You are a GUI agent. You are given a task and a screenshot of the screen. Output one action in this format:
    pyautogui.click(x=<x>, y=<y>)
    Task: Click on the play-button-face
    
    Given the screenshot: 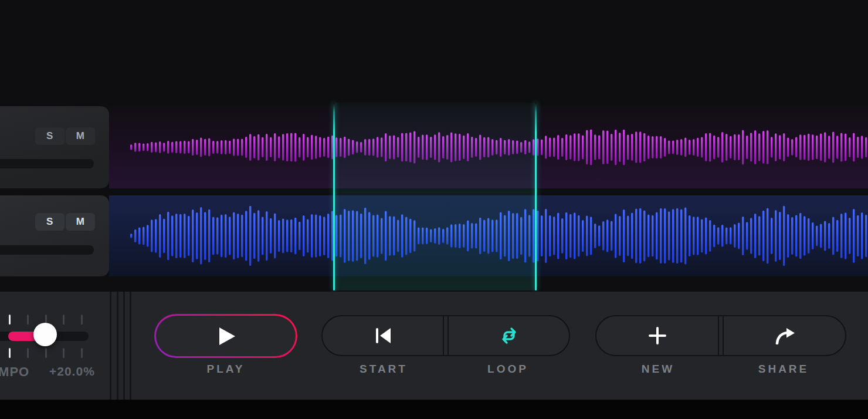 What is the action you would take?
    pyautogui.click(x=226, y=336)
    